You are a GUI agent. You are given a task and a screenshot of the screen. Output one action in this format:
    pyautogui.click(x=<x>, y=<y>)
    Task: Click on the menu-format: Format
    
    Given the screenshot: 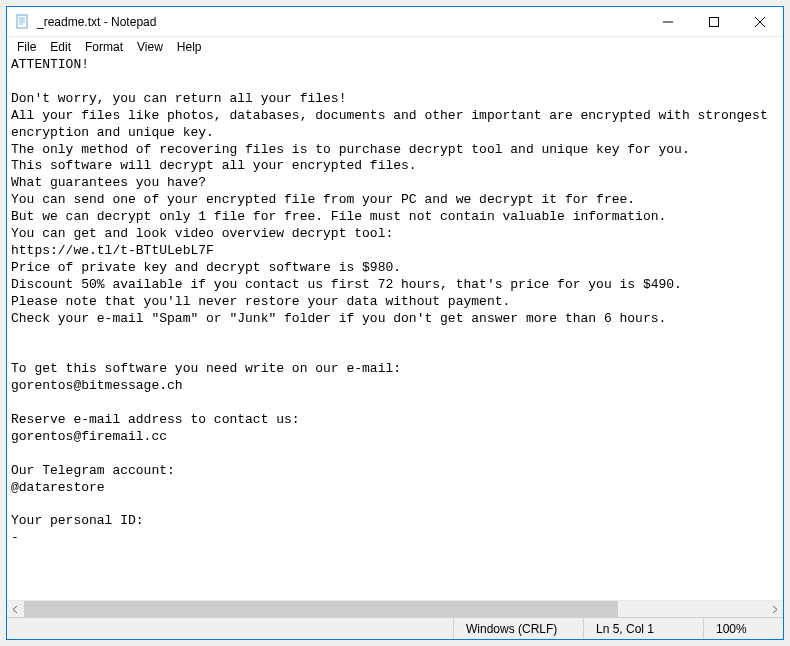 What is the action you would take?
    pyautogui.click(x=104, y=47)
    